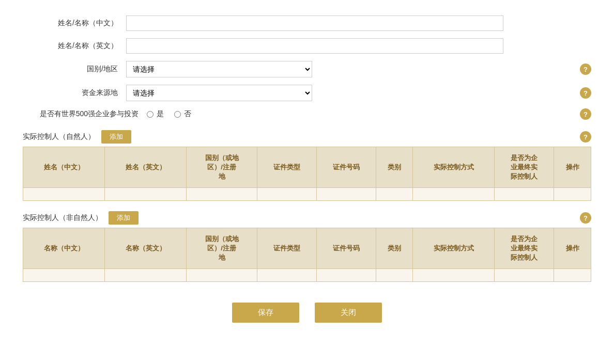 This screenshot has width=614, height=364. Describe the element at coordinates (178, 115) in the screenshot. I see `radio-no-input` at that location.